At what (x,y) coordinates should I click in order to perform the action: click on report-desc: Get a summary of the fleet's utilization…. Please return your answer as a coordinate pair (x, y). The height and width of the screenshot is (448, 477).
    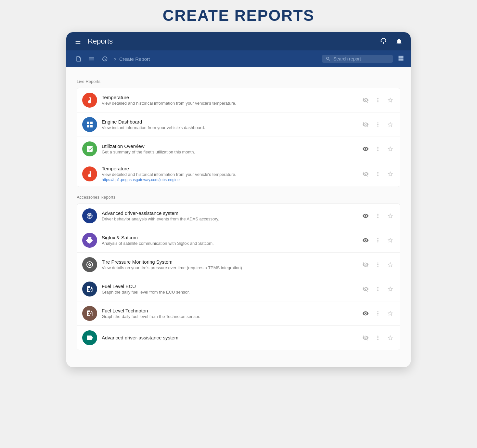
    Looking at the image, I should click on (229, 152).